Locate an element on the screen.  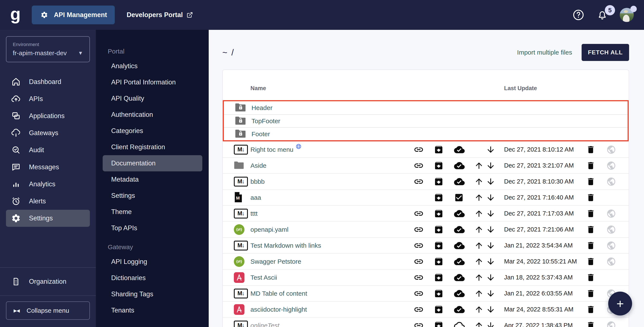
submenu-item-api-quality: API Quality is located at coordinates (152, 99).